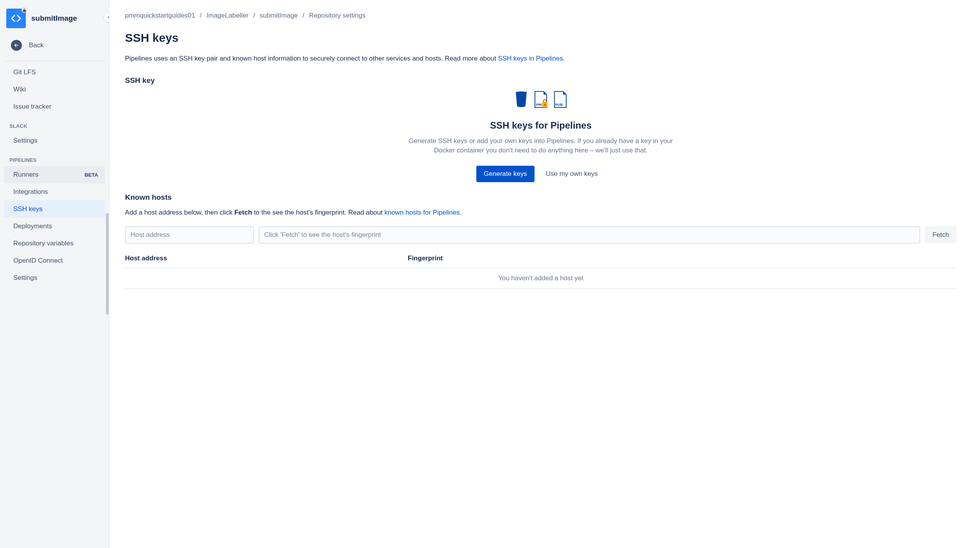  I want to click on breadcrumb-project: ImageLabeller, so click(227, 16).